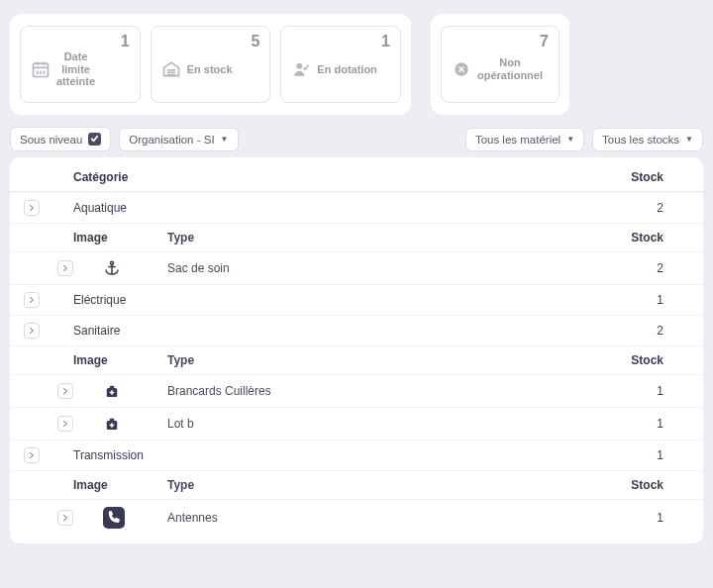  What do you see at coordinates (356, 267) in the screenshot?
I see `item-row: Sac de soin2` at bounding box center [356, 267].